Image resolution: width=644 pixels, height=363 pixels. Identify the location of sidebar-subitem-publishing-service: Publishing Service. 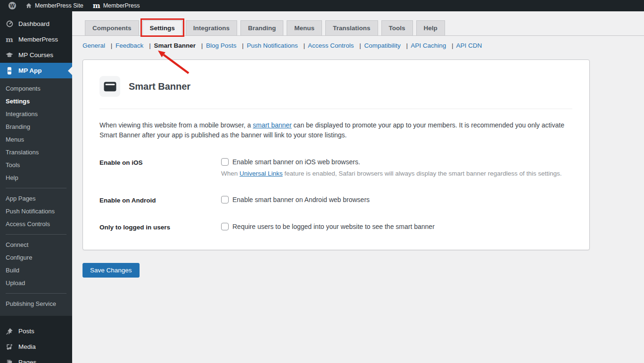
(36, 304).